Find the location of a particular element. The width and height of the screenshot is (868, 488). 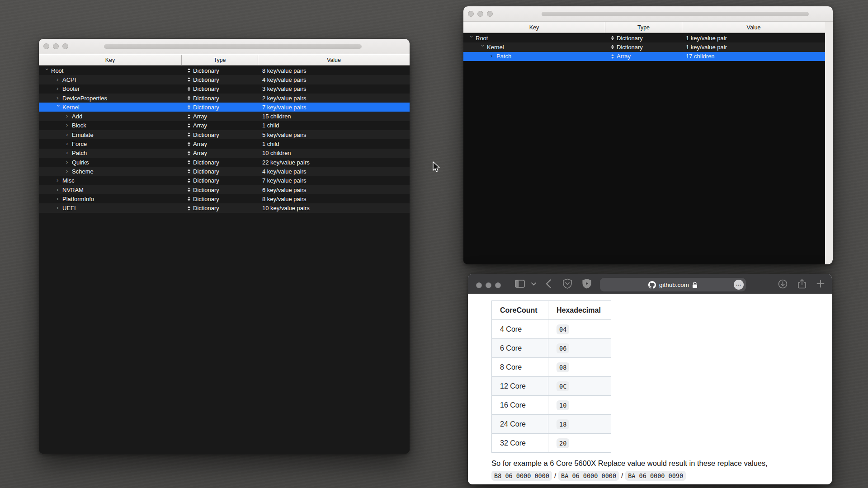

plist-key-cell: ›ACPI is located at coordinates (110, 80).